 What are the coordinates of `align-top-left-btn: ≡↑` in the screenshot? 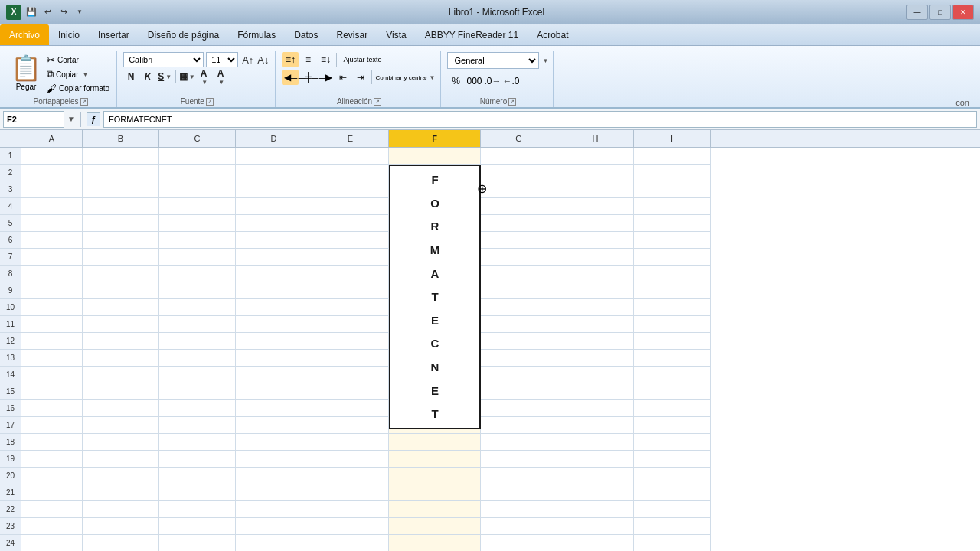 It's located at (290, 60).